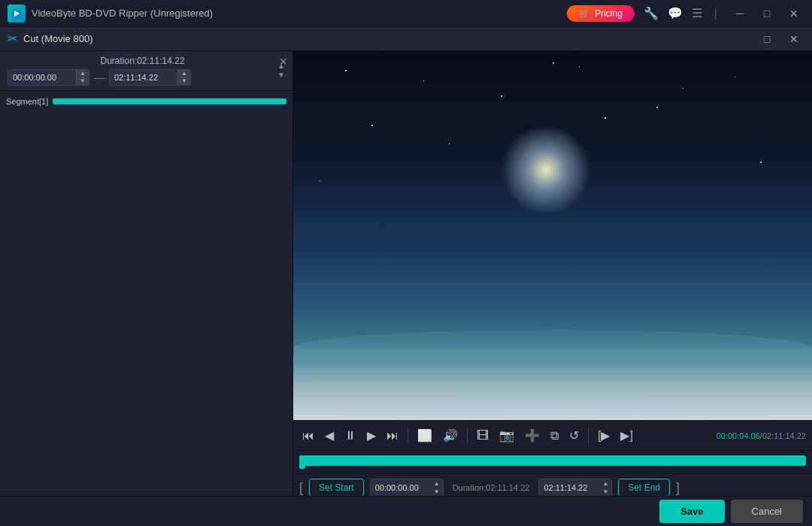 The height and width of the screenshot is (526, 812). What do you see at coordinates (780, 39) in the screenshot?
I see `sub-window-controls: □ ✕` at bounding box center [780, 39].